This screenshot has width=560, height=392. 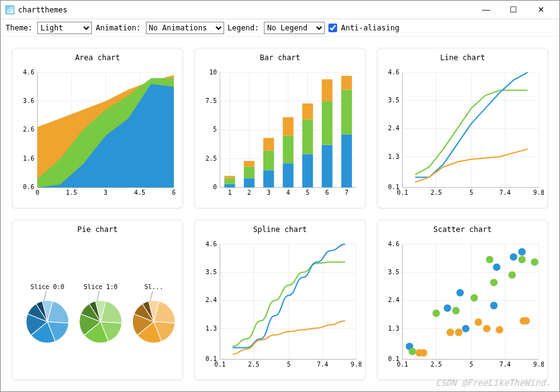 I want to click on svg-text: 1, so click(x=230, y=192).